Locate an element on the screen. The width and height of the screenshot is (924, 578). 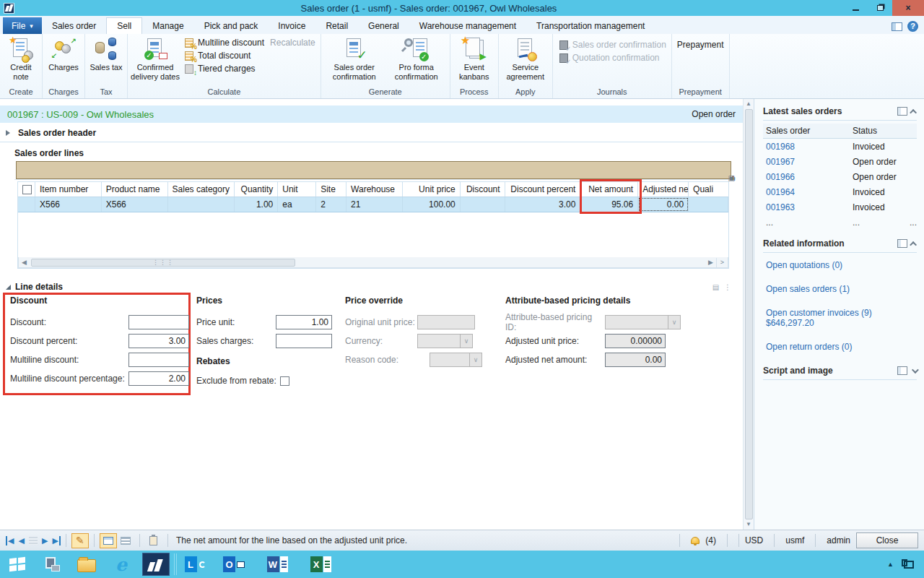
column-header: Discount percent is located at coordinates (543, 189).